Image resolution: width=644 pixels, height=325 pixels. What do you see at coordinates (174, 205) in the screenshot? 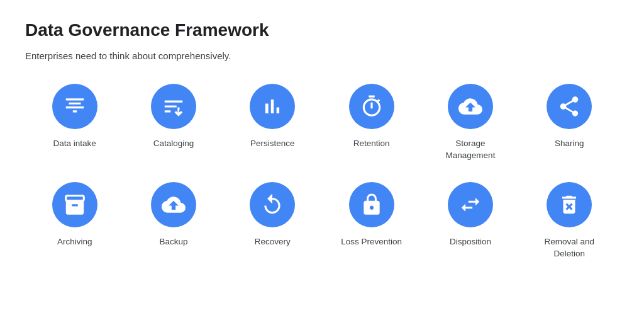
I see `backup-icon-circle` at bounding box center [174, 205].